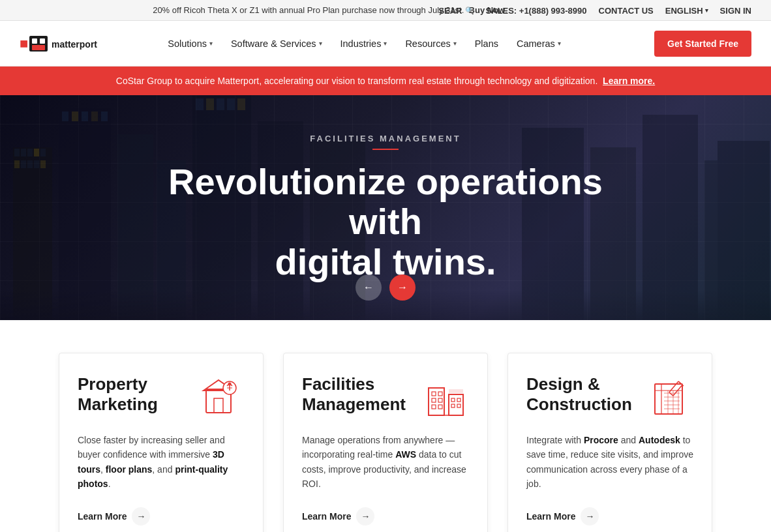  I want to click on top-right-links: SEAR 🔍 SALES: +1(888) 993-8990 CONTACT U…, so click(595, 10).